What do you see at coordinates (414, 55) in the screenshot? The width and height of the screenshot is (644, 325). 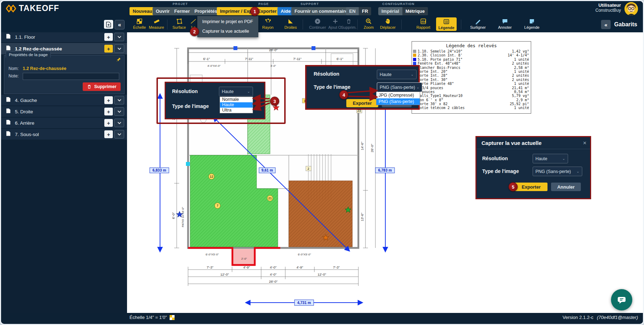 I see `legend-swatch` at bounding box center [414, 55].